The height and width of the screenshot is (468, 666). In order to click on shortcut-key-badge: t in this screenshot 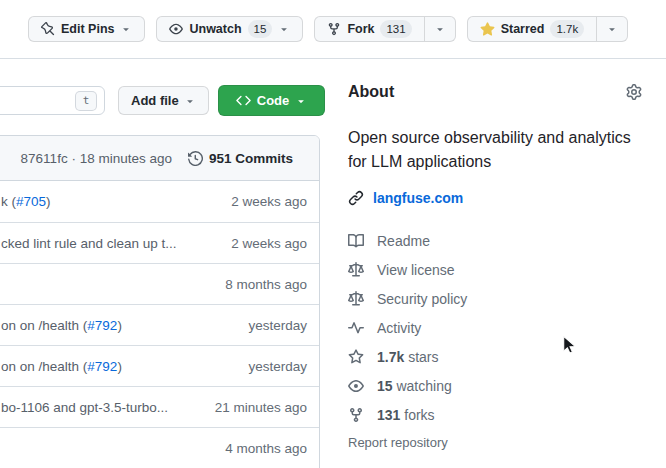, I will do `click(86, 101)`.